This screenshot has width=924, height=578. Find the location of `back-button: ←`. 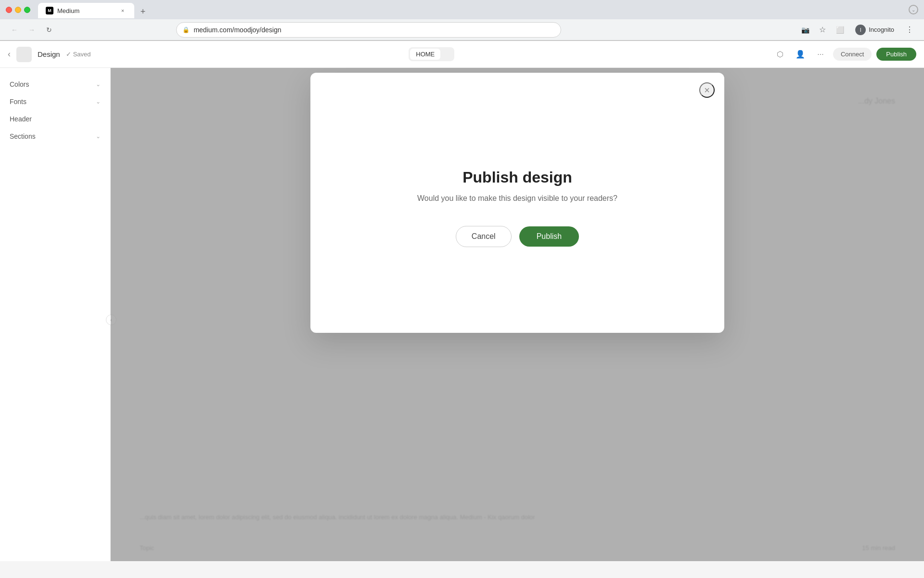

back-button: ← is located at coordinates (14, 30).